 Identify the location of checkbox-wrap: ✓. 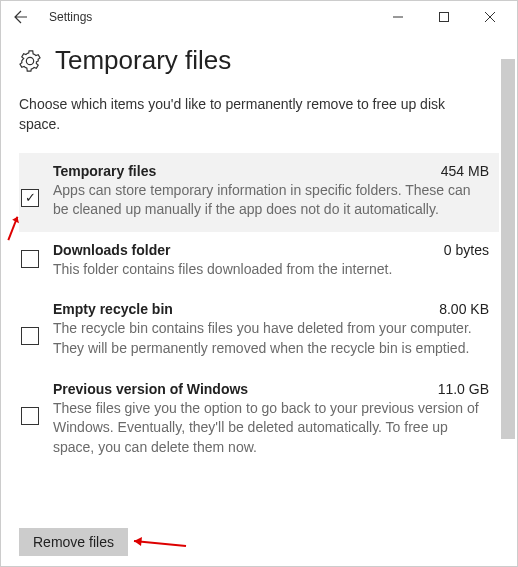
(32, 192).